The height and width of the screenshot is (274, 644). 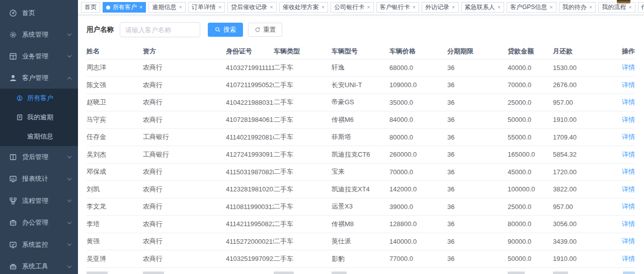 I want to click on sidebar-item-postloan: 贷后管理, so click(x=39, y=157).